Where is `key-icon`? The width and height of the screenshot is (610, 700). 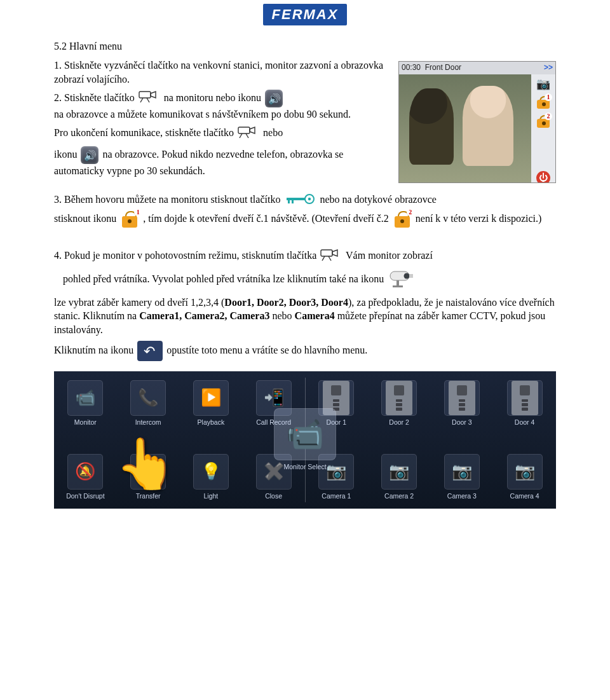 key-icon is located at coordinates (300, 201).